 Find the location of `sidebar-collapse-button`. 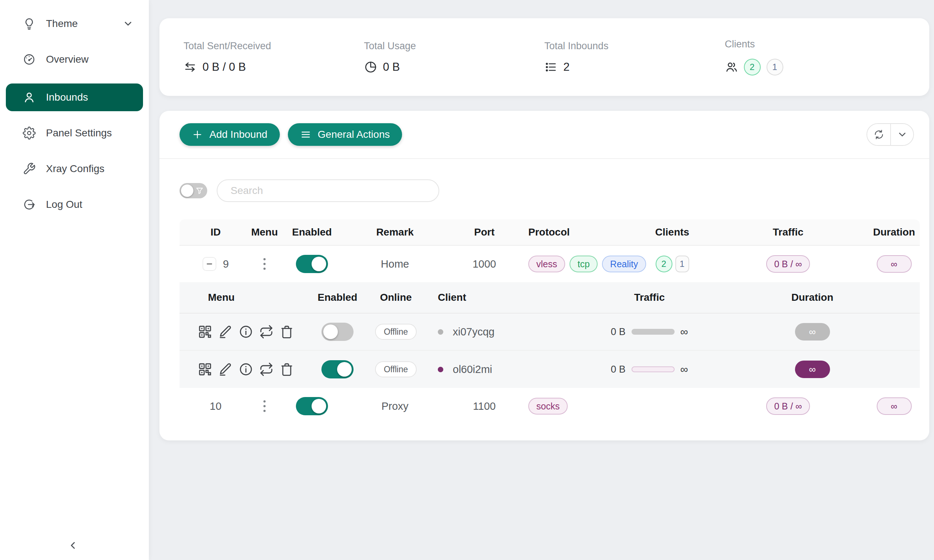

sidebar-collapse-button is located at coordinates (73, 546).